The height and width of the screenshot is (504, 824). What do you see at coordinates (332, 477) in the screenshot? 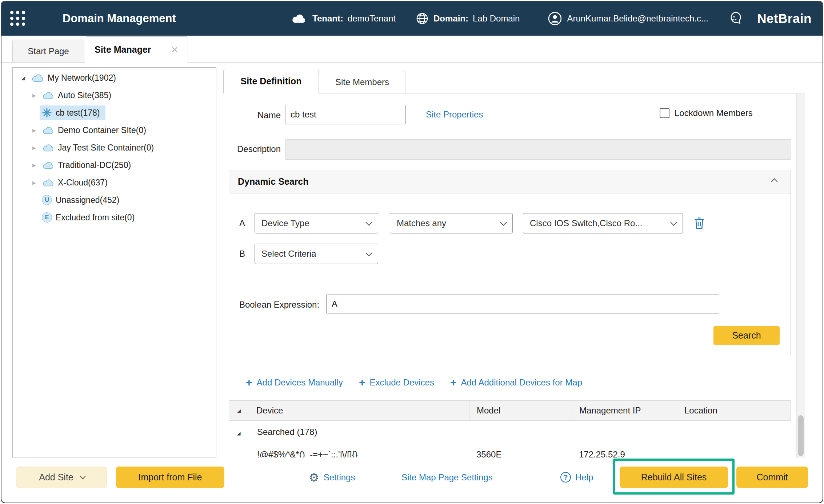
I see `settings-link: ⚙ Settings` at bounding box center [332, 477].